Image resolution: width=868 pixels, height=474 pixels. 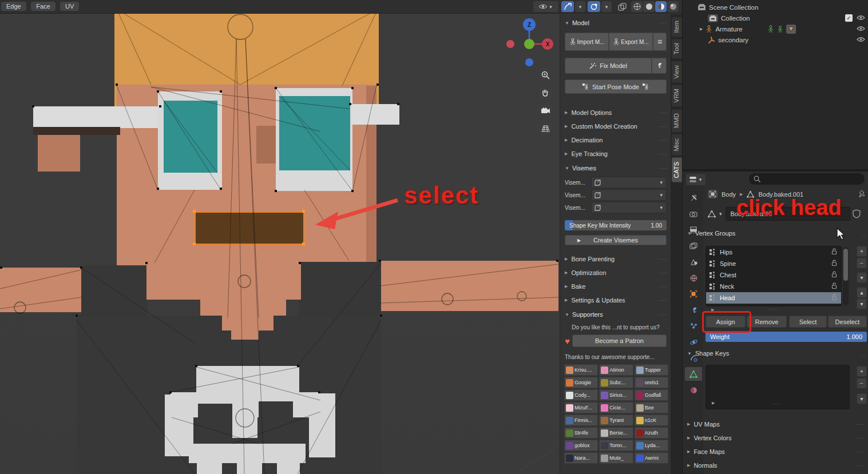 What do you see at coordinates (778, 387) in the screenshot?
I see `shape-keys-list: ▶ ····` at bounding box center [778, 387].